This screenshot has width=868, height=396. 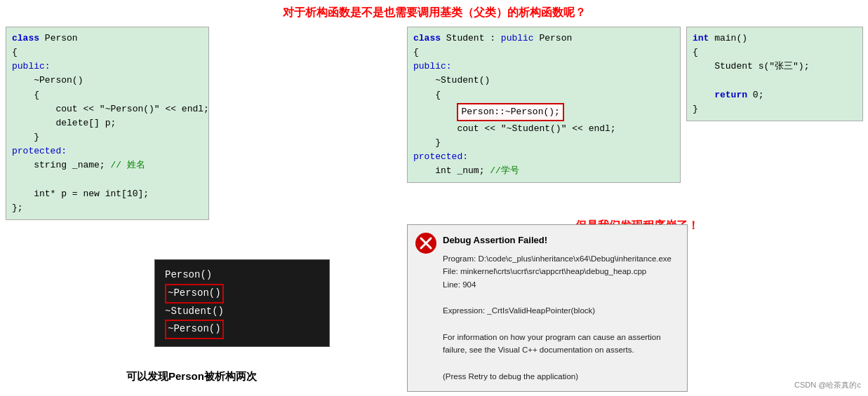 What do you see at coordinates (560, 310) in the screenshot?
I see `dialog-expression: Expression: _CrtIsValidHeapPointer(block…` at bounding box center [560, 310].